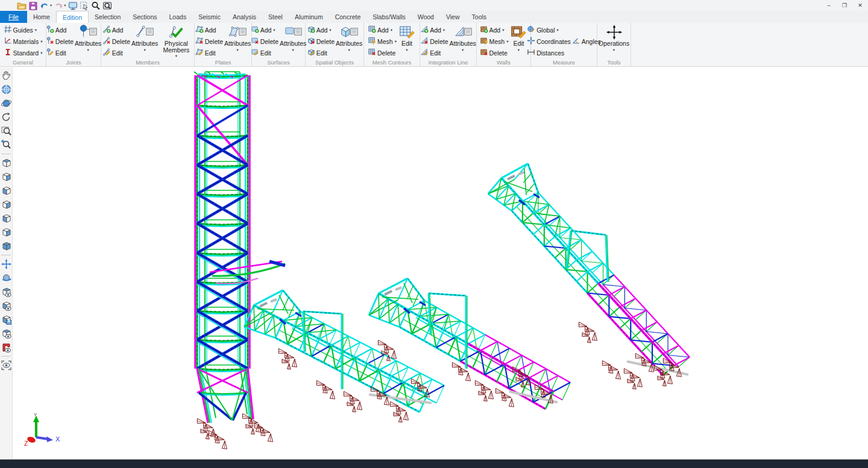 The image size is (868, 468). I want to click on members-attributes-button: Attributes▾, so click(145, 39).